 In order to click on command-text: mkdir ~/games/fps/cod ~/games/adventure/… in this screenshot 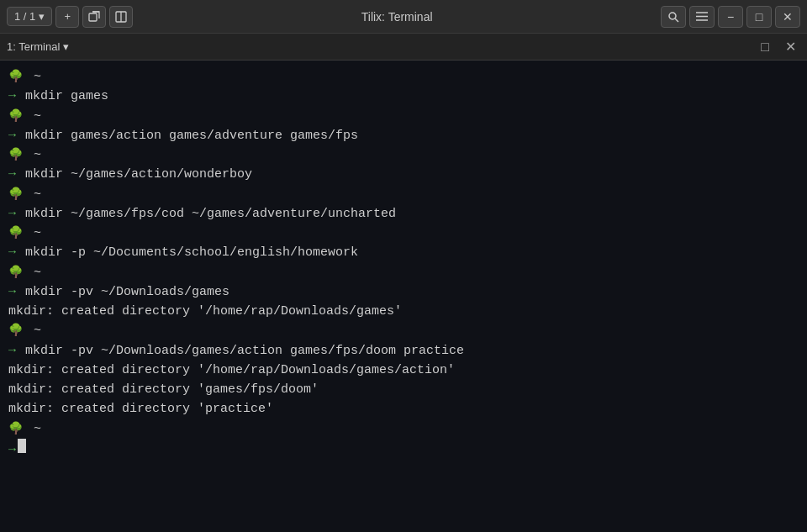, I will do `click(207, 213)`.